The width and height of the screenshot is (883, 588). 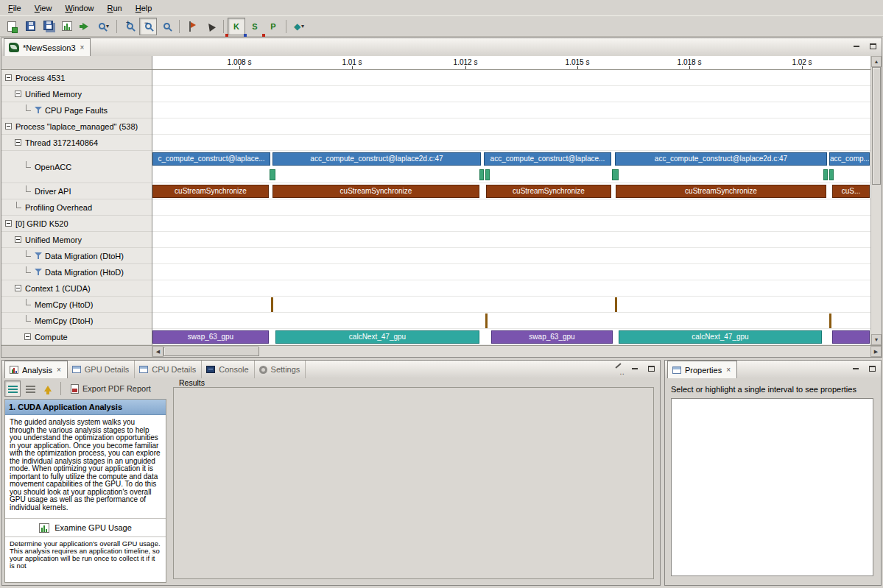 What do you see at coordinates (77, 337) in the screenshot?
I see `tree-row-compute: Compute` at bounding box center [77, 337].